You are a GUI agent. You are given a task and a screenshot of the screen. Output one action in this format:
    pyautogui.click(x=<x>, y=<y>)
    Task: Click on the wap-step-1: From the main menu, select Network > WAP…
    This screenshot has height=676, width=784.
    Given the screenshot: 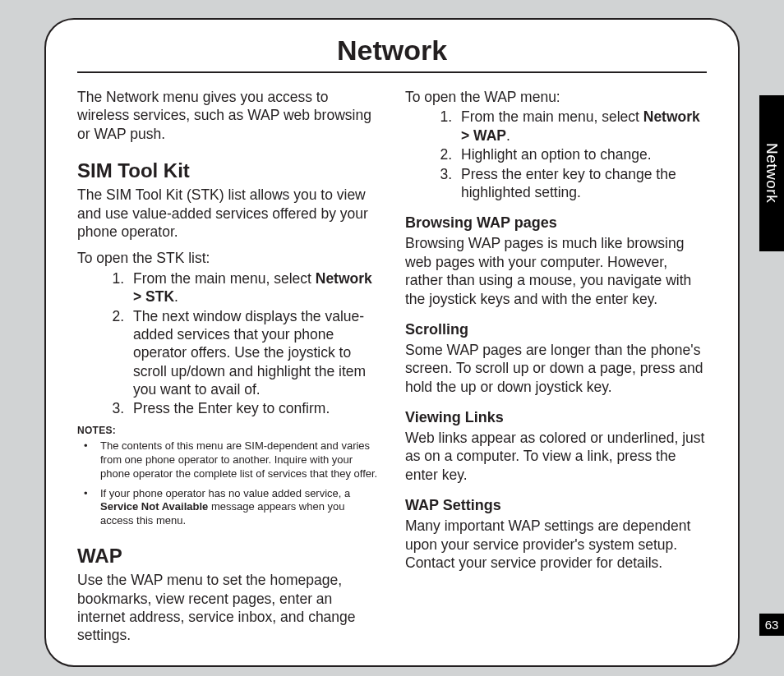 What is the action you would take?
    pyautogui.click(x=582, y=126)
    